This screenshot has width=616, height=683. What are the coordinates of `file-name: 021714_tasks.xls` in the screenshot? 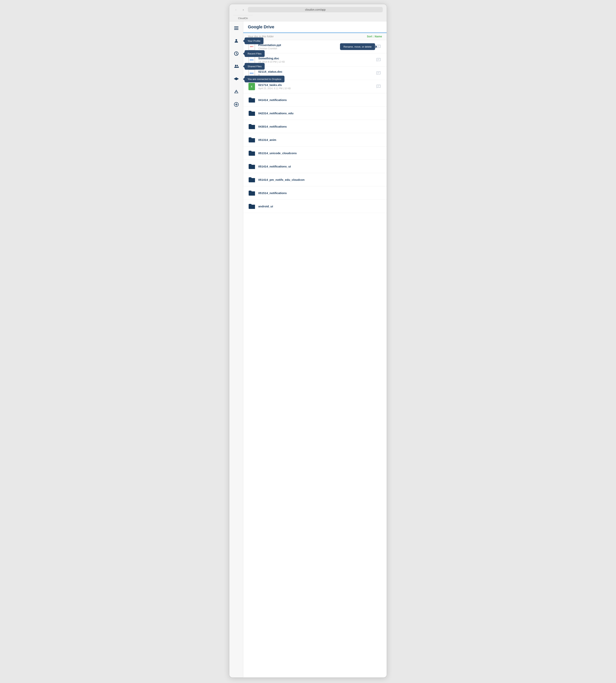 It's located at (317, 85).